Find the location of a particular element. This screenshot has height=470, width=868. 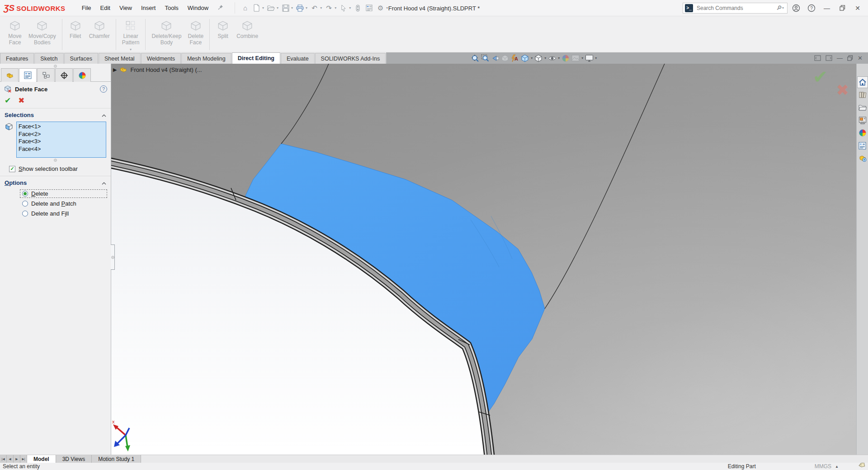

tab-surfaces: Surfaces is located at coordinates (81, 58).